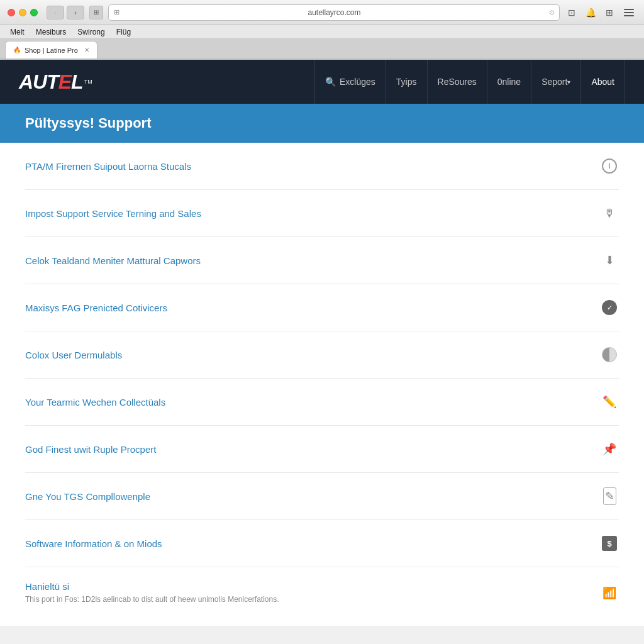  What do you see at coordinates (113, 260) in the screenshot?
I see `item-title: Celok Tealdand Meniter Mattural Capwors` at bounding box center [113, 260].